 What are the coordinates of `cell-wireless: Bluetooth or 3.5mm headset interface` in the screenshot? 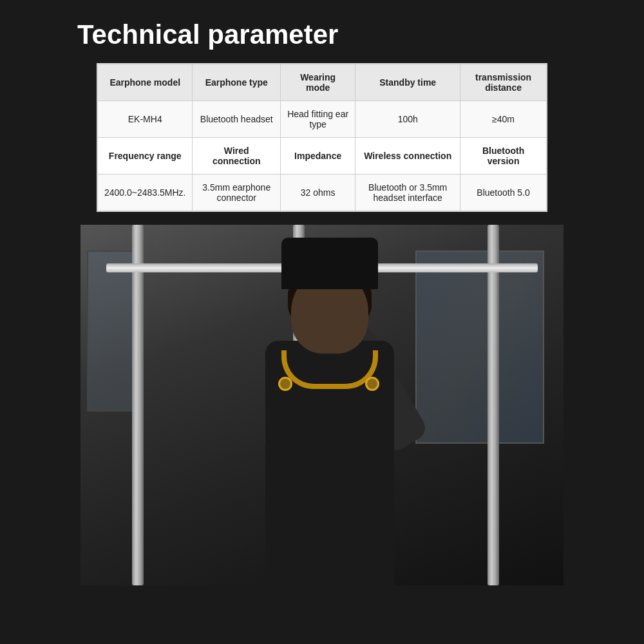 It's located at (408, 193).